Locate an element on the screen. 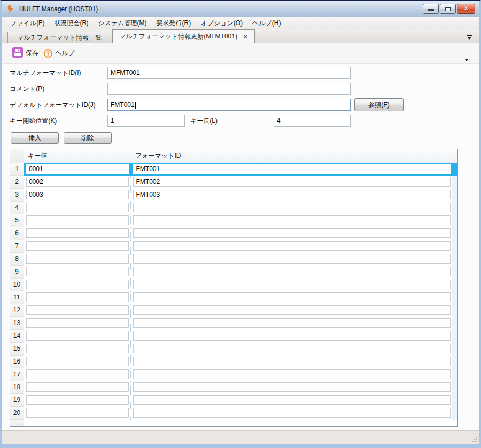  table-row: 9 is located at coordinates (234, 272).